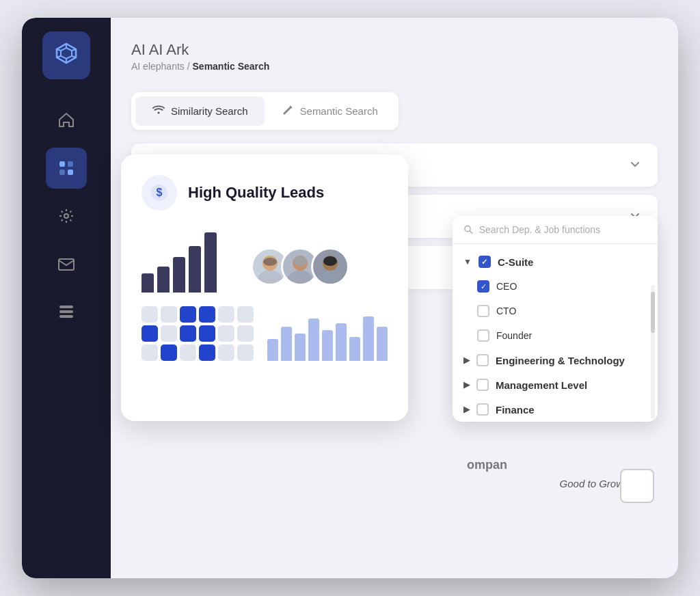 Image resolution: width=700 pixels, height=596 pixels. I want to click on logo-icon, so click(66, 56).